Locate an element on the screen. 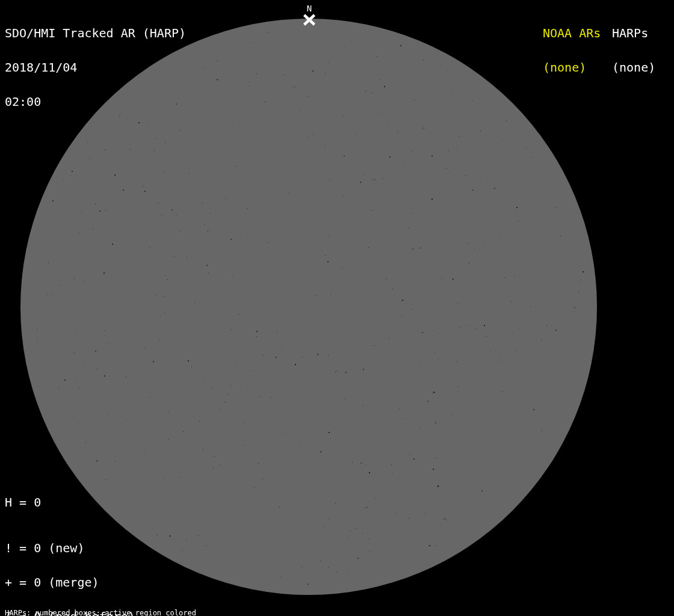 The image size is (674, 616). noaa-ars-value: (none) is located at coordinates (572, 67).